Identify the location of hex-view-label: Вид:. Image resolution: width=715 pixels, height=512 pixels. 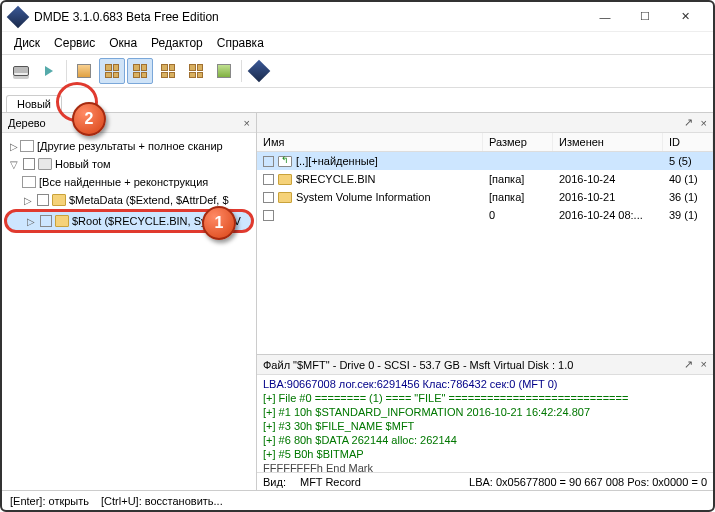
(274, 482).